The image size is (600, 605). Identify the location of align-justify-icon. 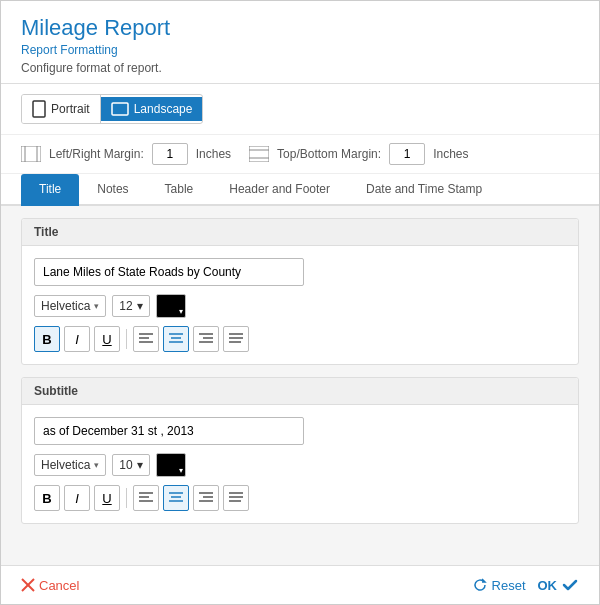
(236, 339).